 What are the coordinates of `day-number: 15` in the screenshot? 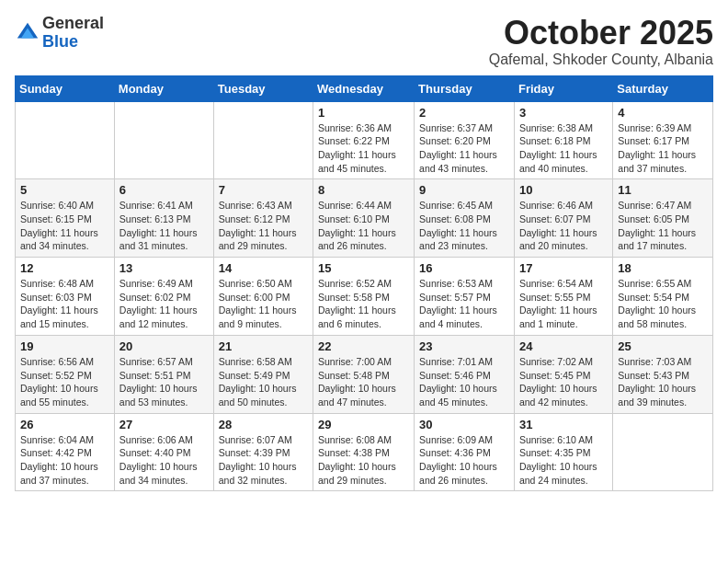 It's located at (364, 269).